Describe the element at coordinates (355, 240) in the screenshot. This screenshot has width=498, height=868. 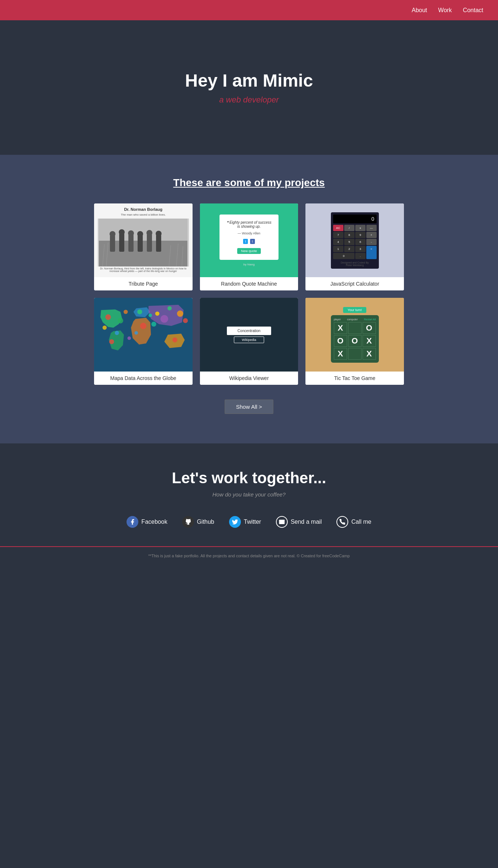
I see `project-thumb-calc: 0 AC / x — 7 8 9 + 4 5 6 - 1` at that location.